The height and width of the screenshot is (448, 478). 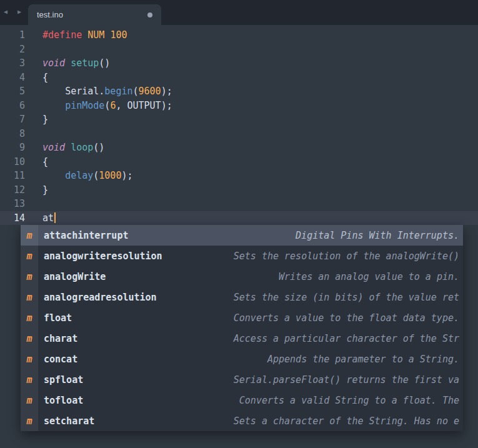 I want to click on line-number: 6, so click(x=12, y=106).